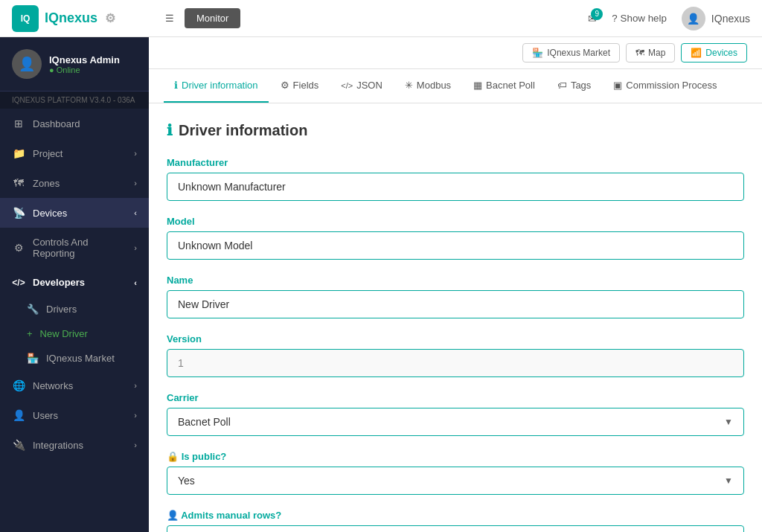  What do you see at coordinates (455, 304) in the screenshot?
I see `name-input` at bounding box center [455, 304].